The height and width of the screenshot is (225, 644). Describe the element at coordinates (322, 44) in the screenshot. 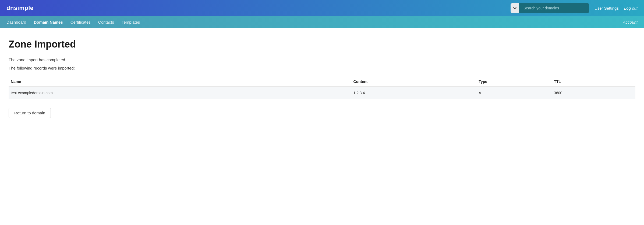

I see `page-title: Zone Imported` at that location.